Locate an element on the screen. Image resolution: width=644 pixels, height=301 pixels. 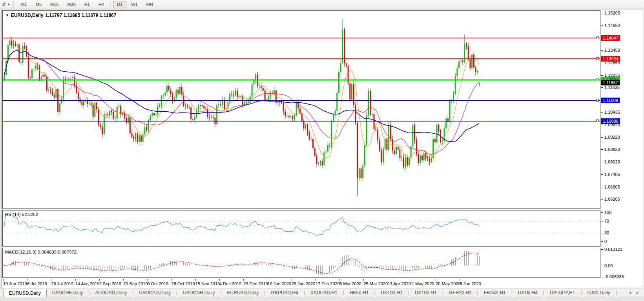
price-tick-label: 1.08020 is located at coordinates (612, 162).